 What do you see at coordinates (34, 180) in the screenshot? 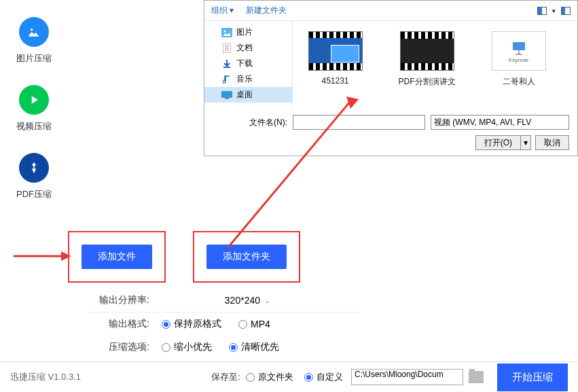
I see `sidebar: 图片压缩 视频压缩 PDF压缩` at bounding box center [34, 180].